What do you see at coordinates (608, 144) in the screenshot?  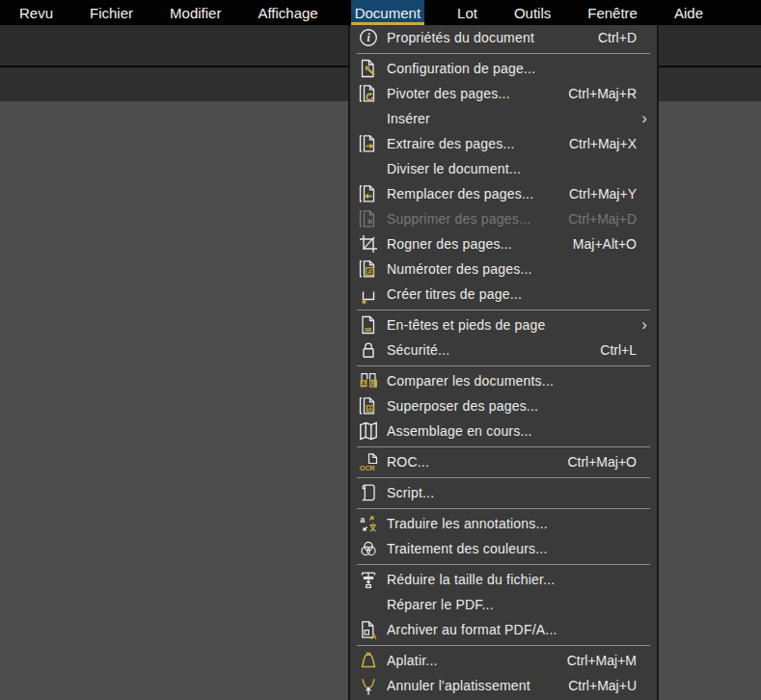 I see `menu-item-shortcut: Ctrl+Maj+X` at bounding box center [608, 144].